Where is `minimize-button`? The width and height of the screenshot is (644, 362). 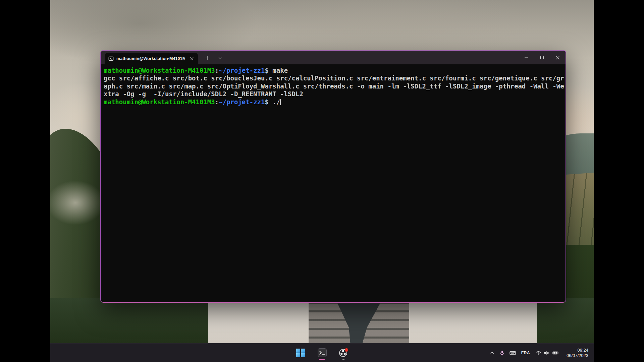
minimize-button is located at coordinates (526, 58).